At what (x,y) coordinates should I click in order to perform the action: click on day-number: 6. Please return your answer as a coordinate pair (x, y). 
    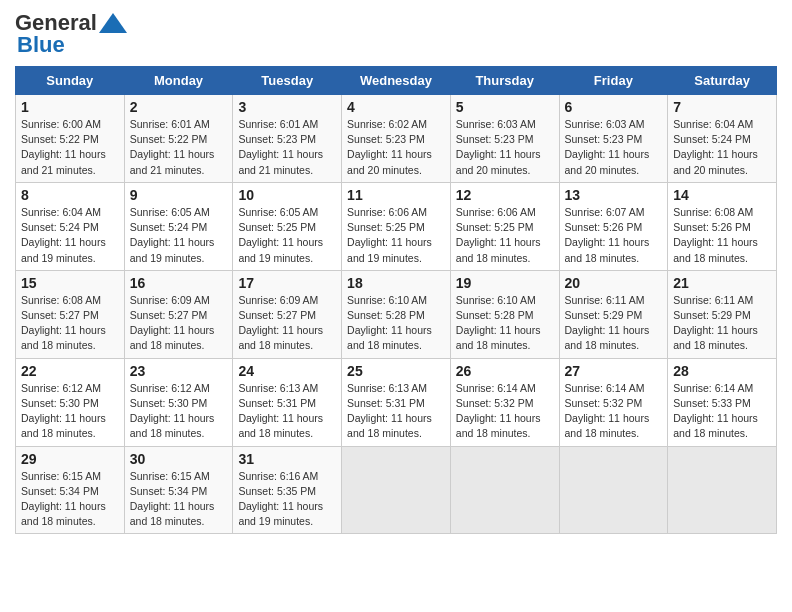
    Looking at the image, I should click on (614, 107).